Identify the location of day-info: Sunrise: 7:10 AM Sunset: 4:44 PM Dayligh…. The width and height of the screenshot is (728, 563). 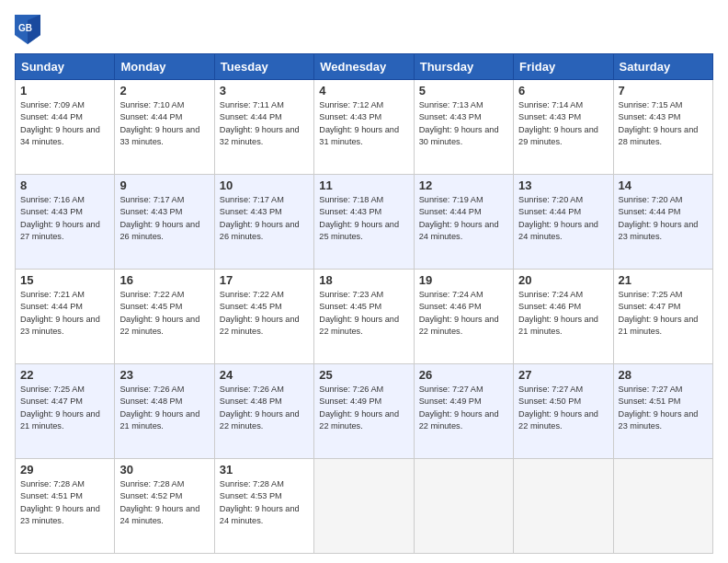
(164, 123).